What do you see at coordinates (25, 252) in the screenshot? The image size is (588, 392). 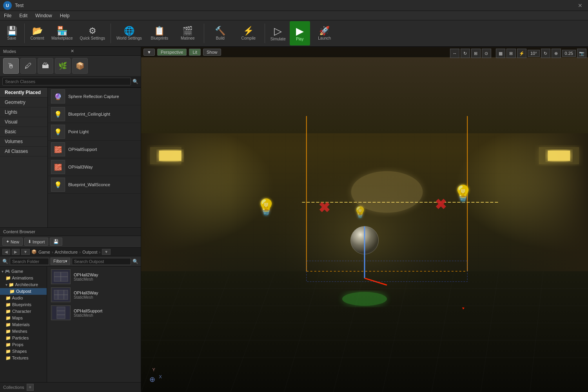 I see `nav-up-button: ▼` at bounding box center [25, 252].